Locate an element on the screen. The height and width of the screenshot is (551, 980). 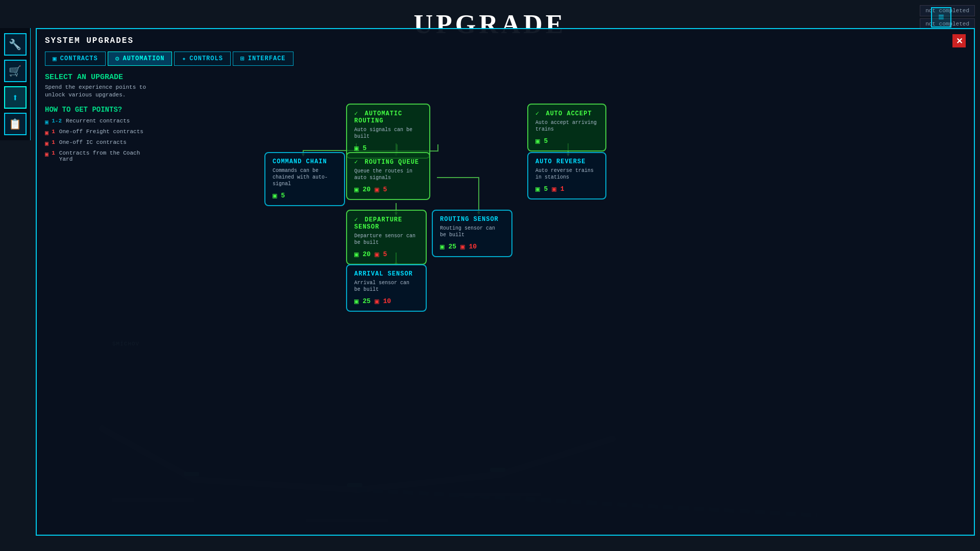
tab-automation: ⚙ Automation is located at coordinates (140, 59).